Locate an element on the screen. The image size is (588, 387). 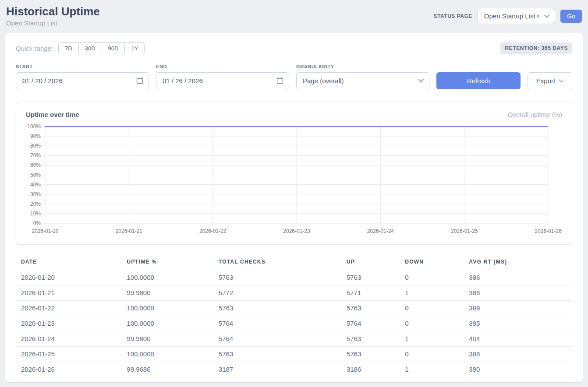
header-controls: STATUS PAGE Open Startup List× Go is located at coordinates (508, 16).